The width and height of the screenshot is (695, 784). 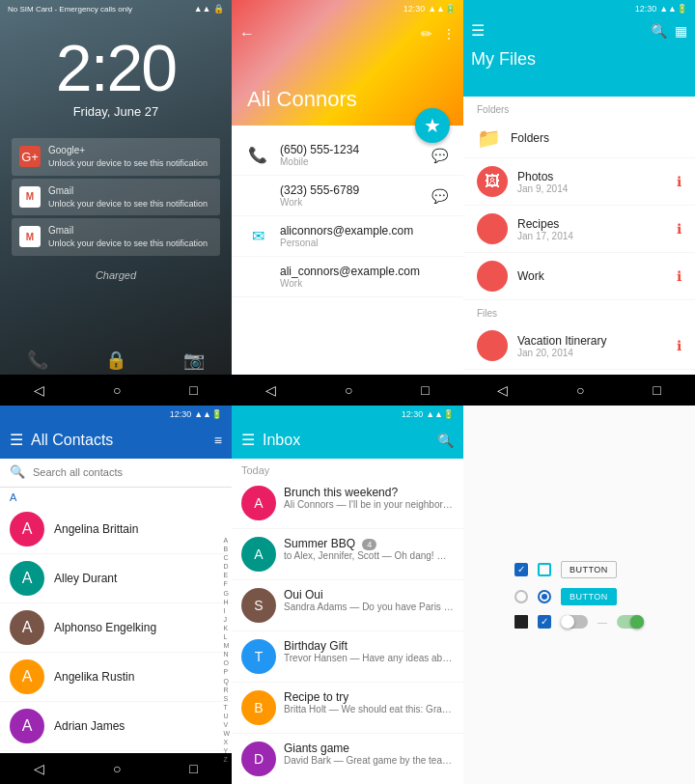 What do you see at coordinates (27, 677) in the screenshot?
I see `contact-avatar-angelika: A` at bounding box center [27, 677].